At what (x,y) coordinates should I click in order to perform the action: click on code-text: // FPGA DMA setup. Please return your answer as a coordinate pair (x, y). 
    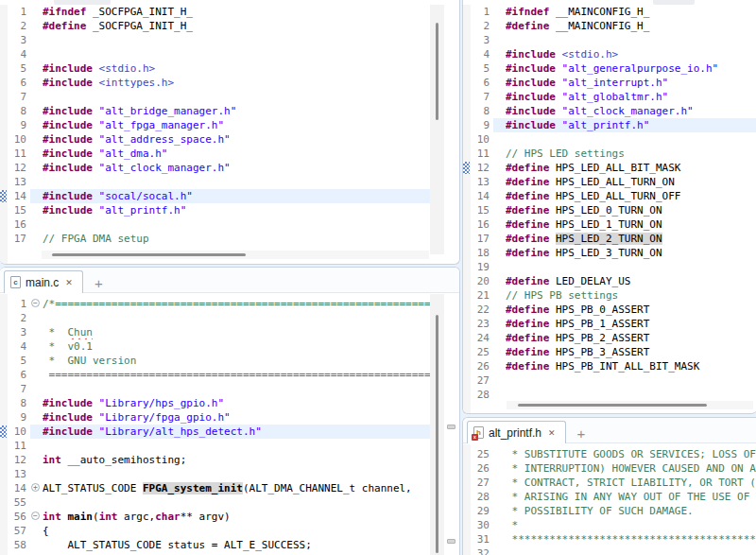
    Looking at the image, I should click on (236, 238).